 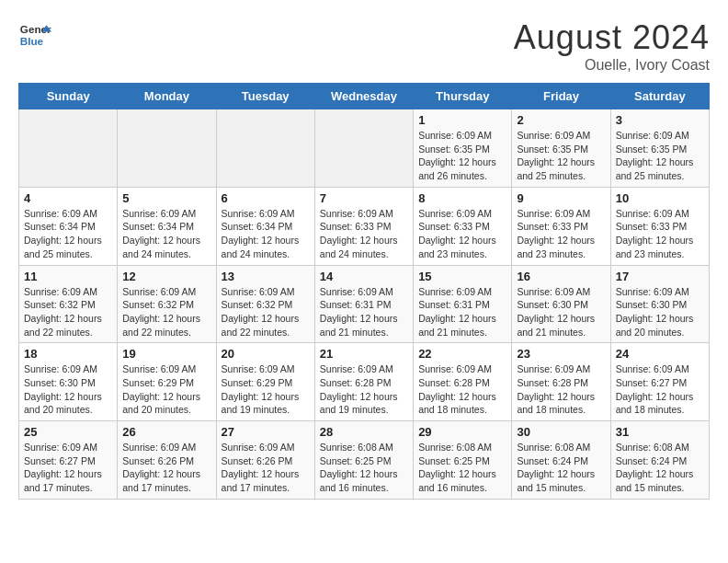 What do you see at coordinates (68, 276) in the screenshot?
I see `day-number: 11` at bounding box center [68, 276].